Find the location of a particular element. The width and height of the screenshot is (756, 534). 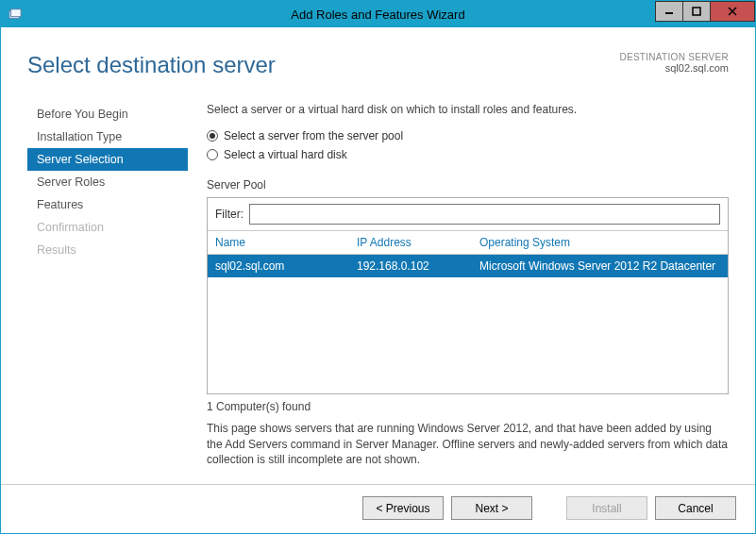

table-row: sql02.sql.com 192.168.0.102 Microsoft Wi… is located at coordinates (468, 266).